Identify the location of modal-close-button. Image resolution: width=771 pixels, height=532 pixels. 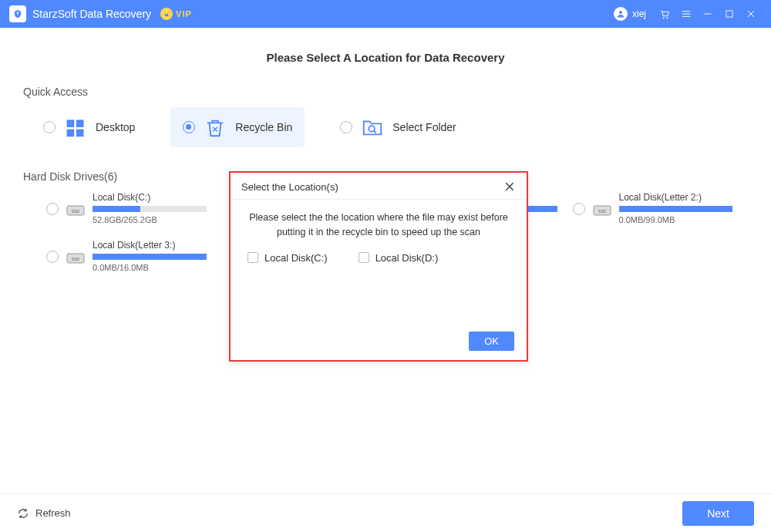
(510, 187).